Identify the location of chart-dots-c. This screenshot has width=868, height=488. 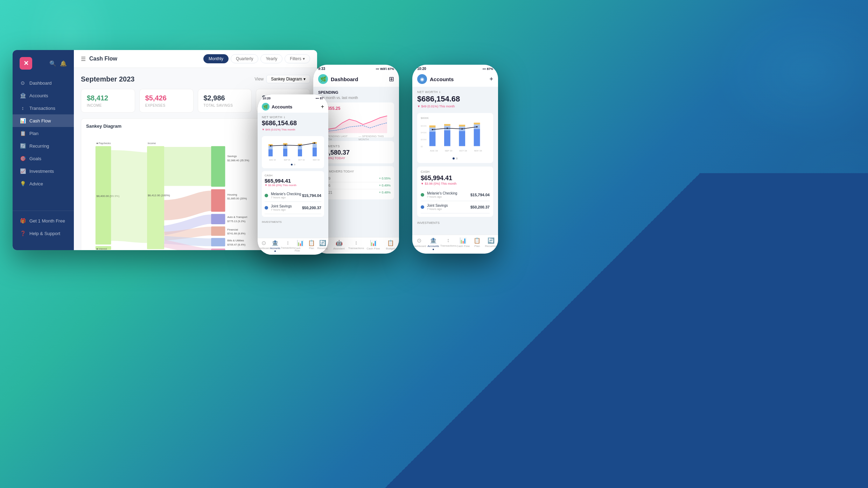
(293, 164).